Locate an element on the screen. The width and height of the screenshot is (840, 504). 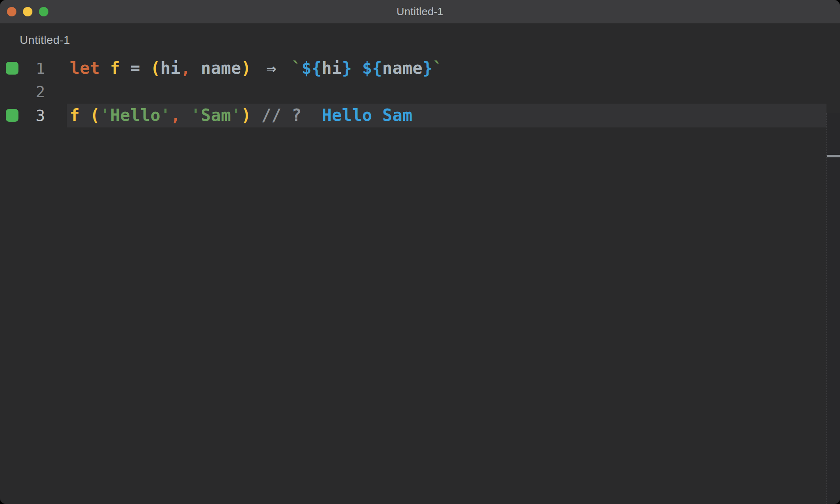
overview-ruler is located at coordinates (833, 309).